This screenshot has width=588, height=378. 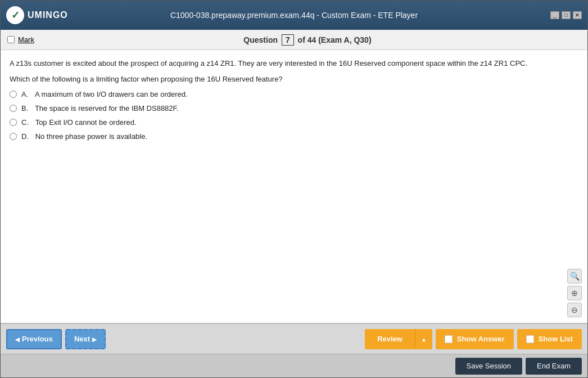 I want to click on mark-checkbox-input, so click(x=11, y=39).